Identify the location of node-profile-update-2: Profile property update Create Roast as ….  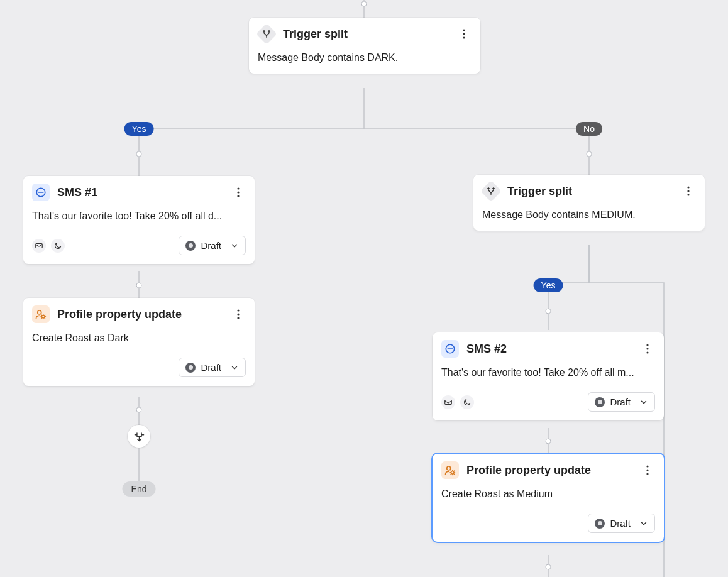
(548, 498).